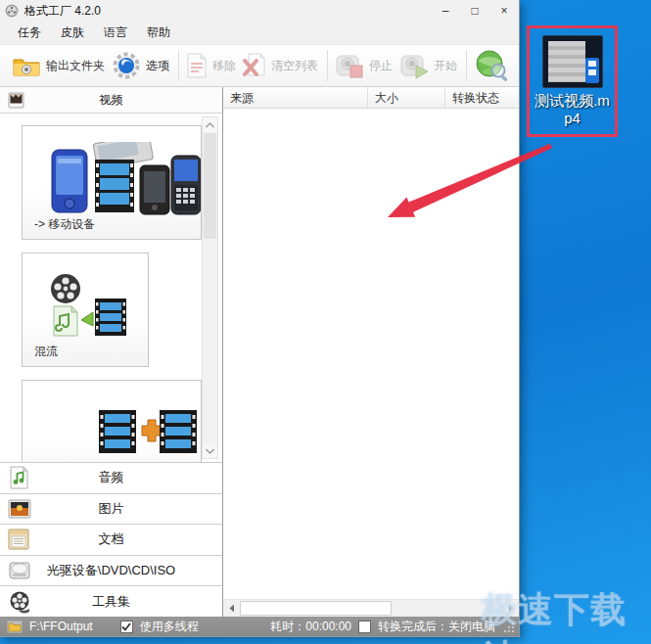  Describe the element at coordinates (112, 100) in the screenshot. I see `video-tab-label: 视频` at that location.